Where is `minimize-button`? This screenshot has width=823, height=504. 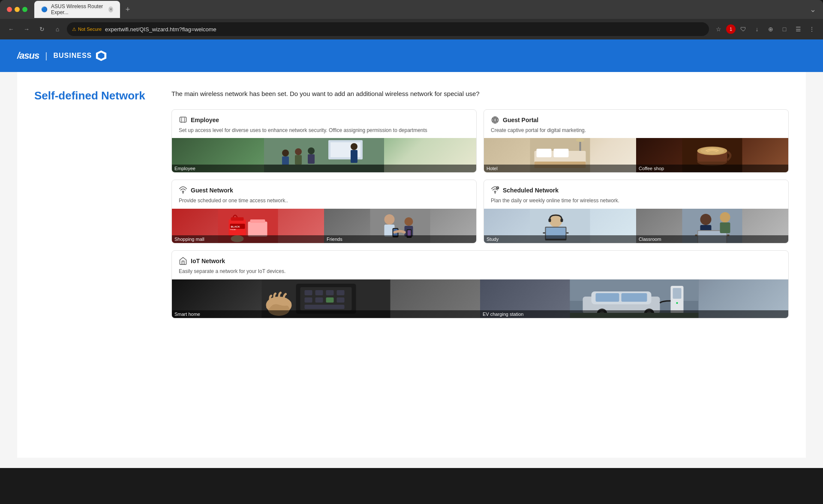 minimize-button is located at coordinates (17, 9).